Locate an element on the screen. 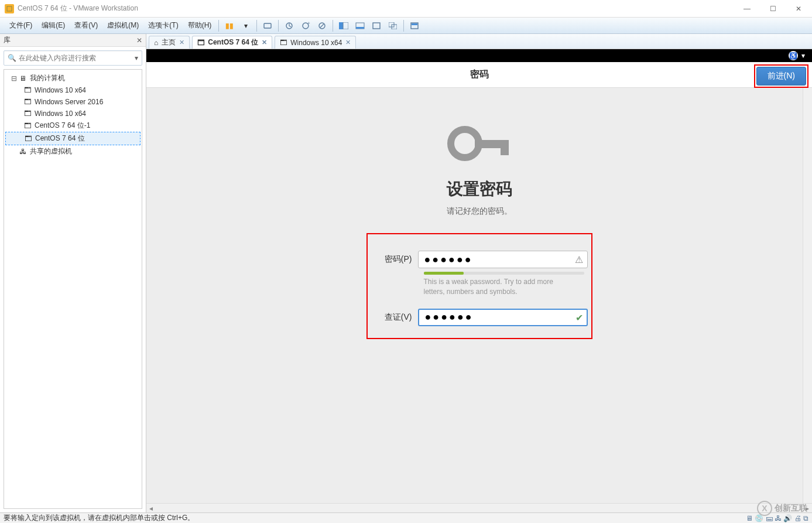 This screenshot has width=812, height=523. dropdown-icon: ▾ is located at coordinates (803, 56).